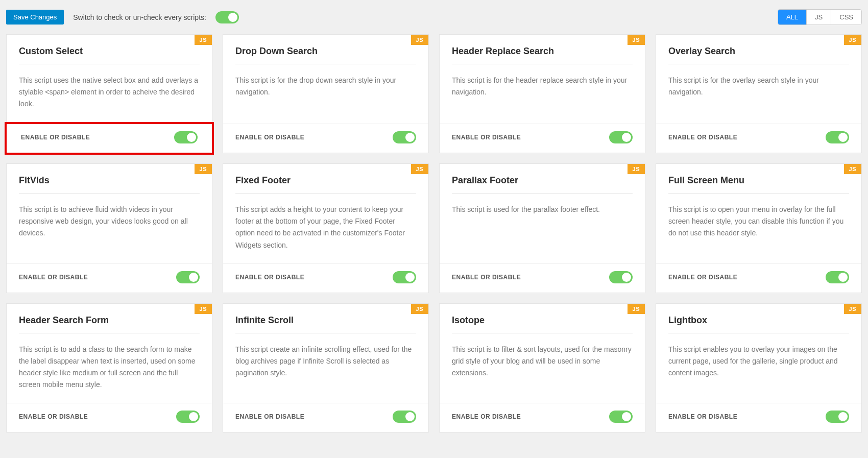 This screenshot has height=458, width=868. Describe the element at coordinates (542, 228) in the screenshot. I see `script-card: JSParallax FooterThis script is used for…` at that location.